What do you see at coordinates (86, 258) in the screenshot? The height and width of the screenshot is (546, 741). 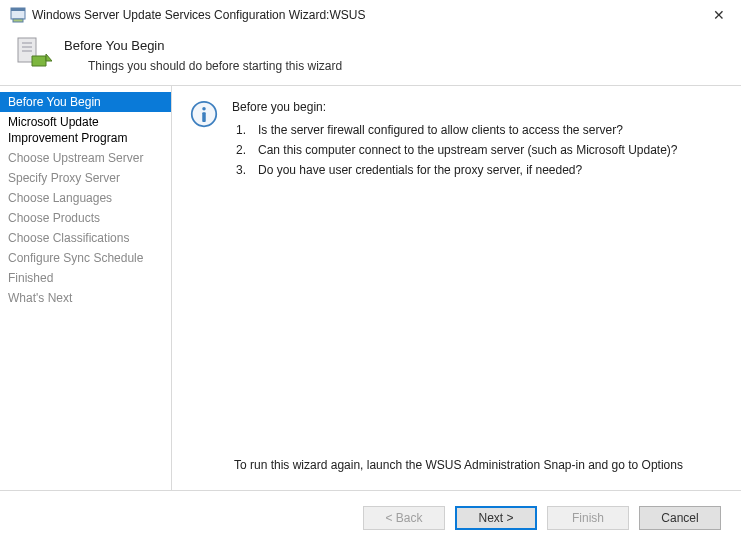 I see `wizard-step: Configure Sync Schedule` at bounding box center [86, 258].